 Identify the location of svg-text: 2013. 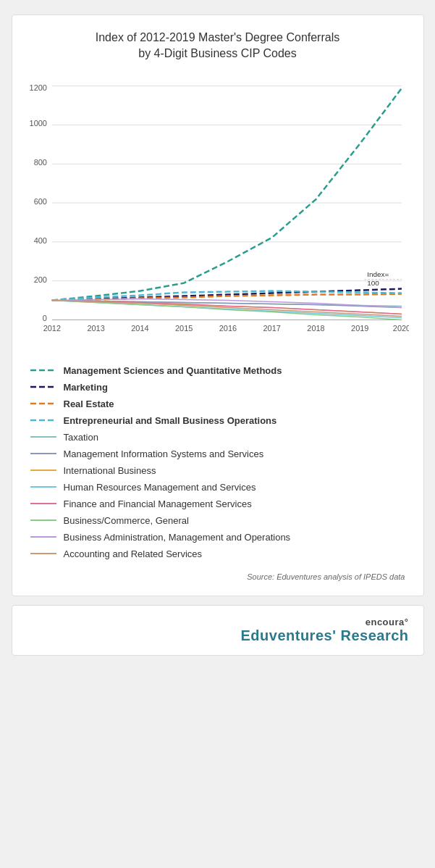
(96, 328).